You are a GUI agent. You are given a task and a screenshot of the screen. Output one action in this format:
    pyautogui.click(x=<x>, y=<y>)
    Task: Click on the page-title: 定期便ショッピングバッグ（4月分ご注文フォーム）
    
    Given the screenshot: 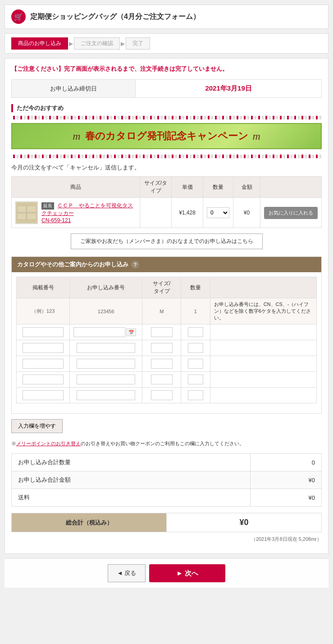 What is the action you would take?
    pyautogui.click(x=115, y=17)
    